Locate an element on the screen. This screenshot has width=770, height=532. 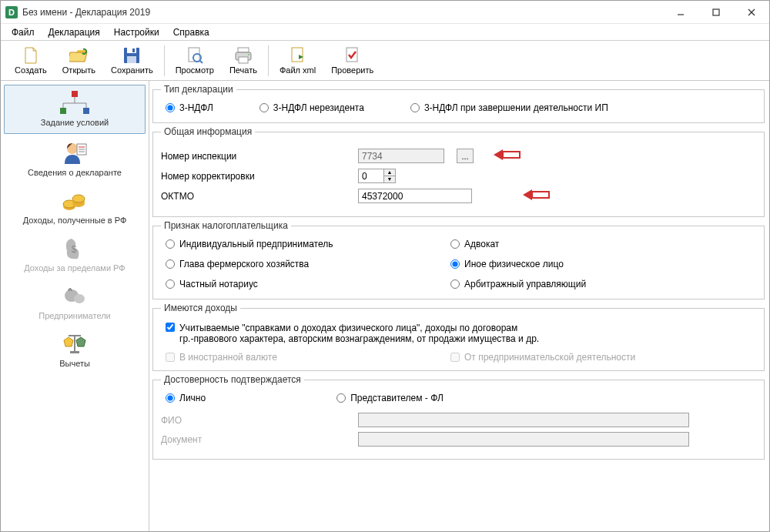
check-income-main-line2: гр.-правового характера, авторским возна… is located at coordinates (359, 339).